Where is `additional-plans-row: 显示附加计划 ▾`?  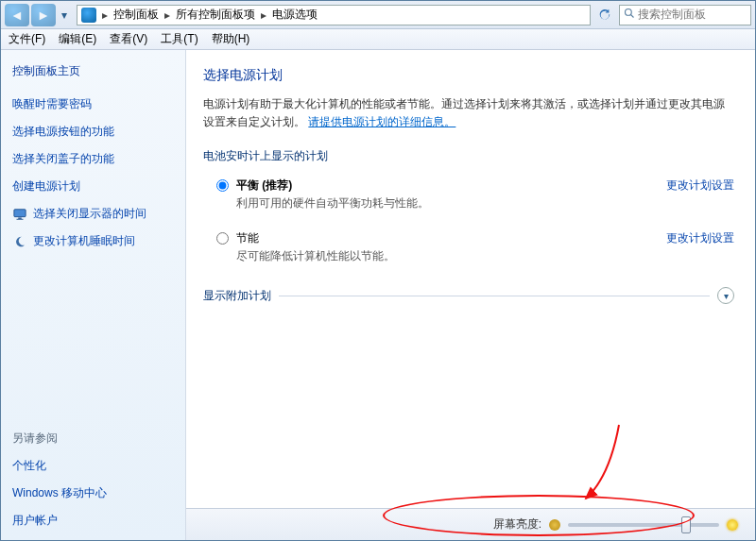 additional-plans-row: 显示附加计划 ▾ is located at coordinates (469, 296).